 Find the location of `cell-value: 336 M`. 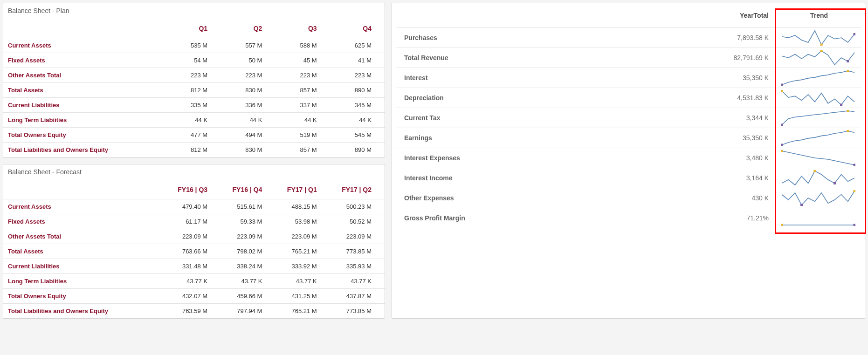

cell-value: 336 M is located at coordinates (248, 105).